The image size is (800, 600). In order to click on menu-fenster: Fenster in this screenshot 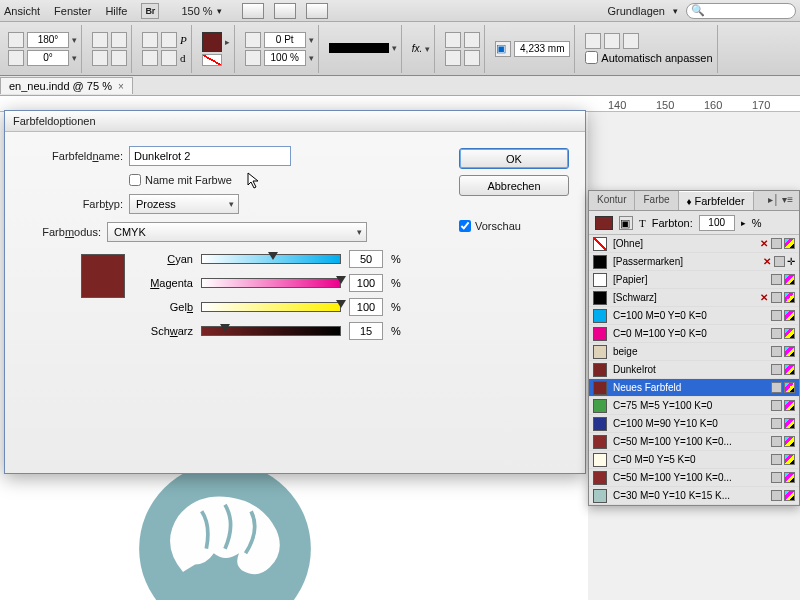, I will do `click(72, 11)`.